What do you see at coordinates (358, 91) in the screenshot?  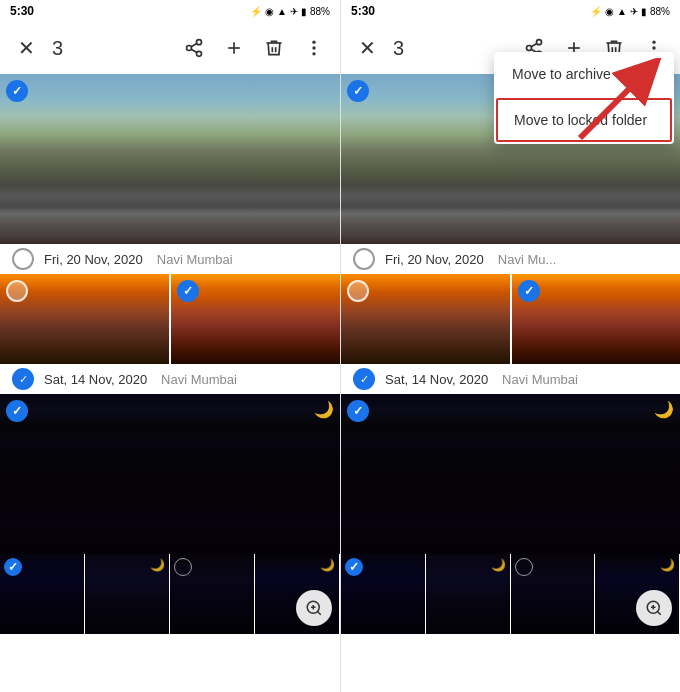 I see `photo-check-train-right` at bounding box center [358, 91].